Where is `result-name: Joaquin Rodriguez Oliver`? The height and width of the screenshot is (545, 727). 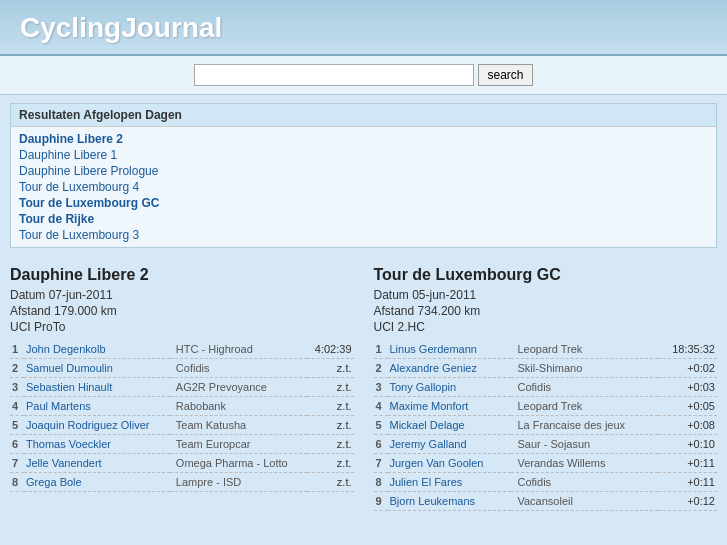 result-name: Joaquin Rodriguez Oliver is located at coordinates (97, 426).